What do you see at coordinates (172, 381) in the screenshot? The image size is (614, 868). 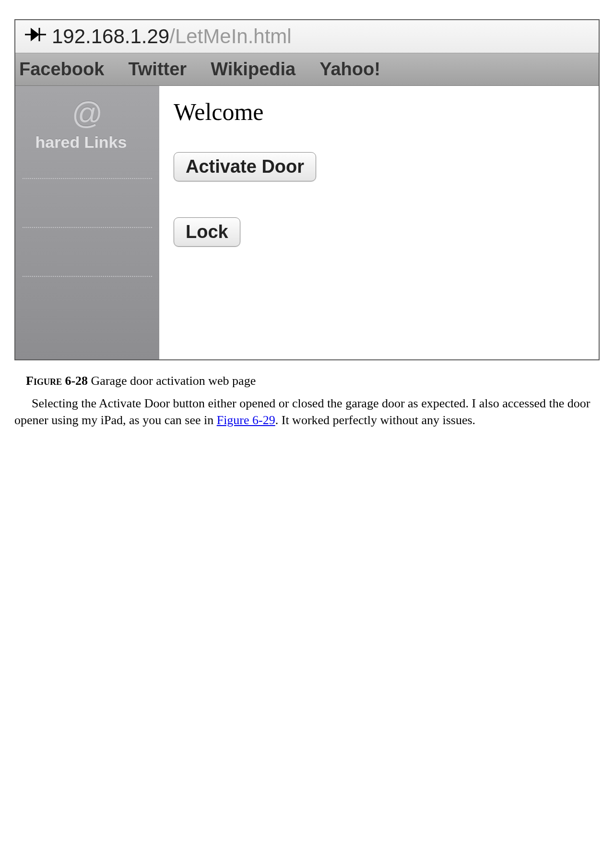 I see `figure-caption-text: Garage door activation web page` at bounding box center [172, 381].